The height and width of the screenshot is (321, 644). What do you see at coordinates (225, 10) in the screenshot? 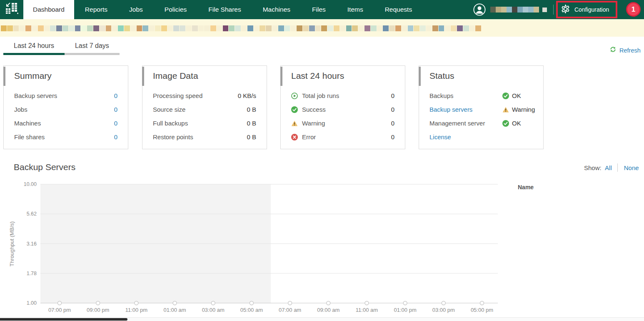
I see `nav-tab-file-shares: File Shares` at bounding box center [225, 10].